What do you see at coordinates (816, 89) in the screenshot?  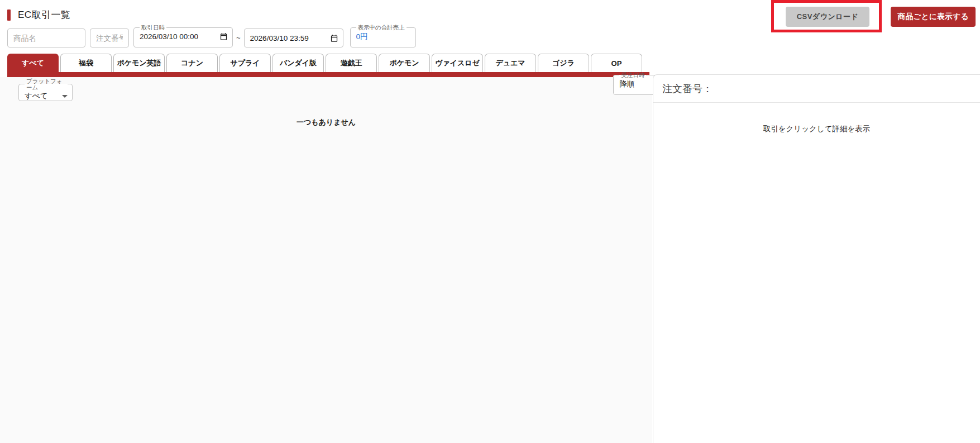 I see `detail-header: 注文番号：` at bounding box center [816, 89].